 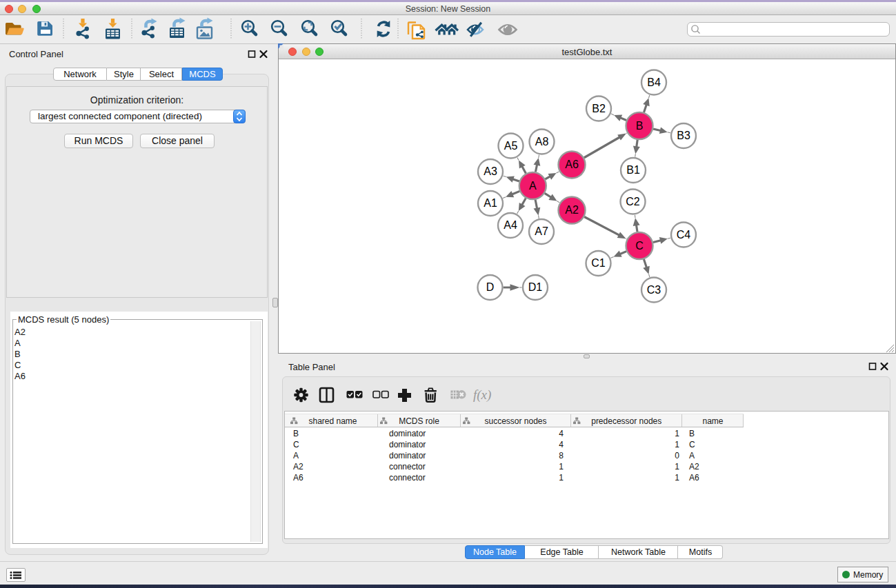 I want to click on svg-text: C4, so click(x=684, y=234).